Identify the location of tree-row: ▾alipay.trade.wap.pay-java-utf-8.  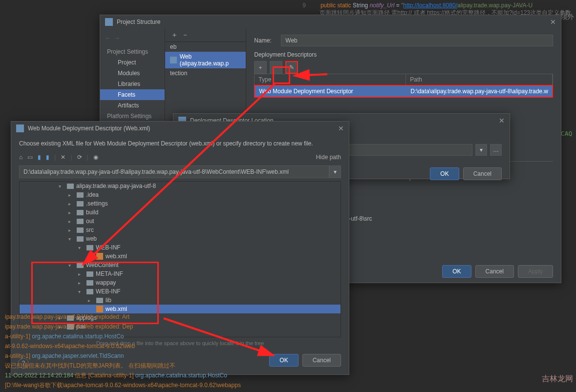
(180, 186).